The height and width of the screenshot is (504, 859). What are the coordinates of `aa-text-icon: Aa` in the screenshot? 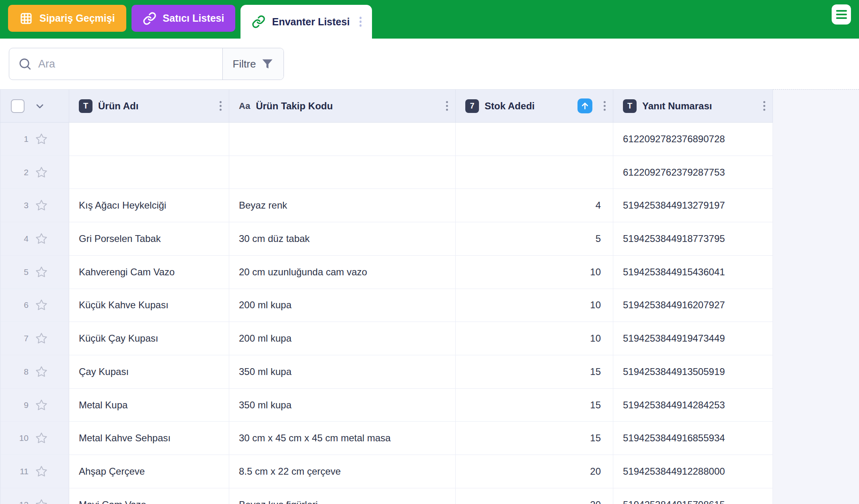 It's located at (245, 106).